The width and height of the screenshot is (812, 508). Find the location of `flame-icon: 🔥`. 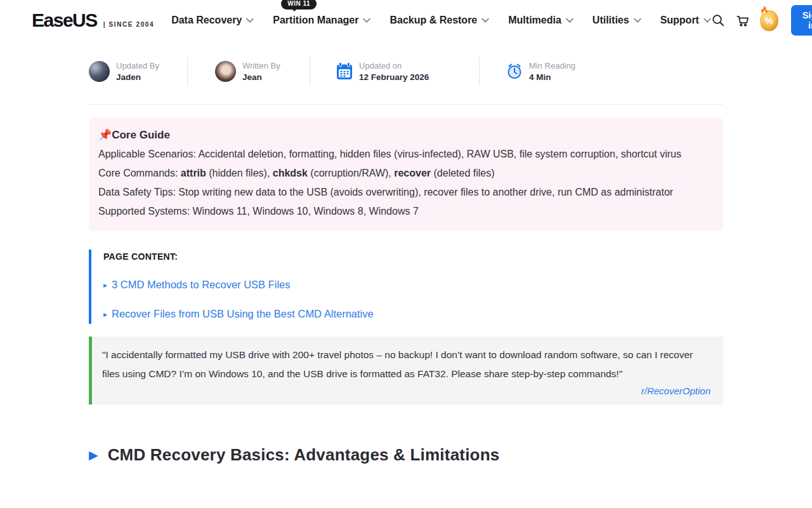

flame-icon: 🔥 is located at coordinates (764, 10).